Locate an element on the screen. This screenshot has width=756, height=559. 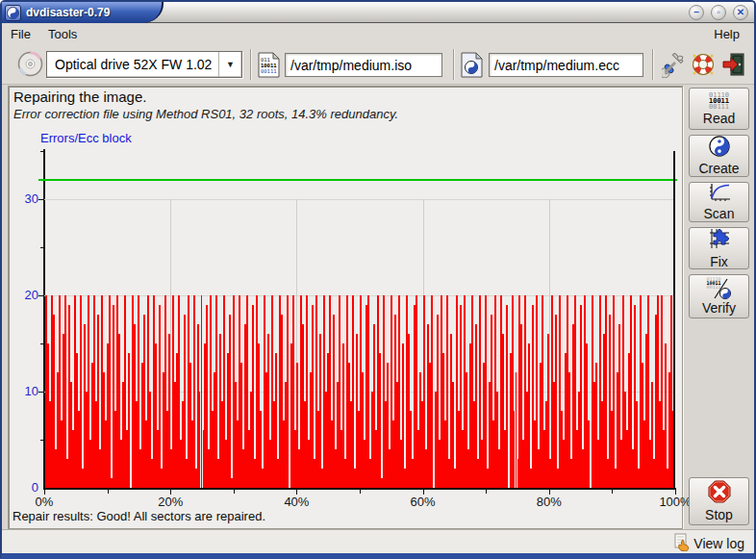
verify-button: 01110 10011 00111 Verify is located at coordinates (719, 296).